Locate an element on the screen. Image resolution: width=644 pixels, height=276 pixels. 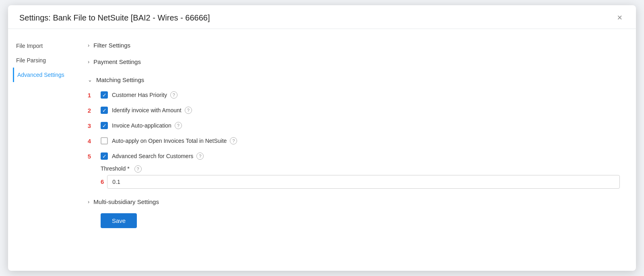
matching-settings-label: Matching Settings is located at coordinates (120, 80).